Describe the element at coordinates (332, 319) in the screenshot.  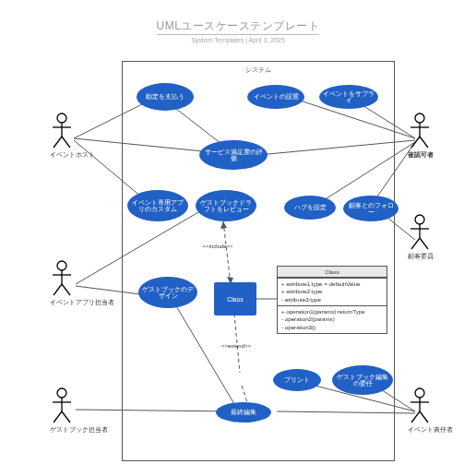
I see `class-box-ops: + operation1(params):returnType - operat…` at that location.